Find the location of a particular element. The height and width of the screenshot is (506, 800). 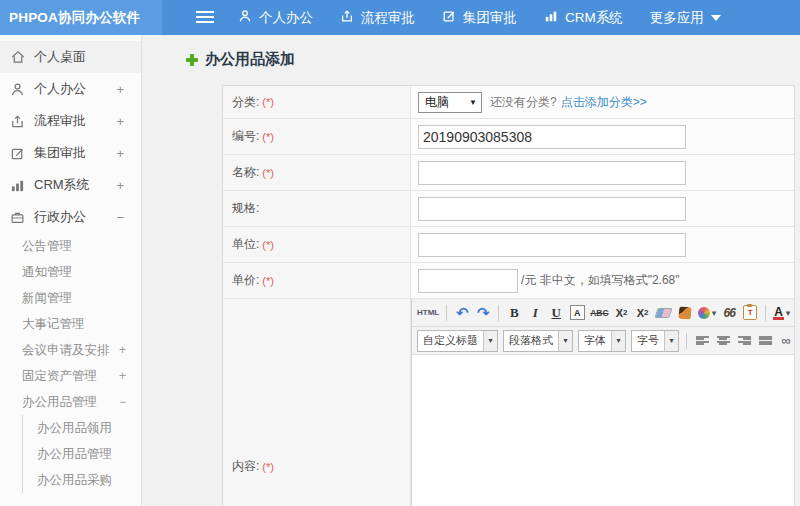

paint-color-icon: ▾ is located at coordinates (708, 313).